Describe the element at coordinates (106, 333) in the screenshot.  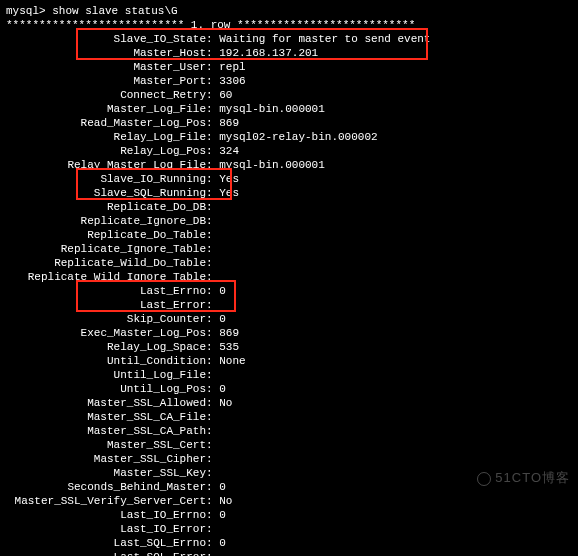
I see `status-key: Exec_Master_Log_Pos` at that location.